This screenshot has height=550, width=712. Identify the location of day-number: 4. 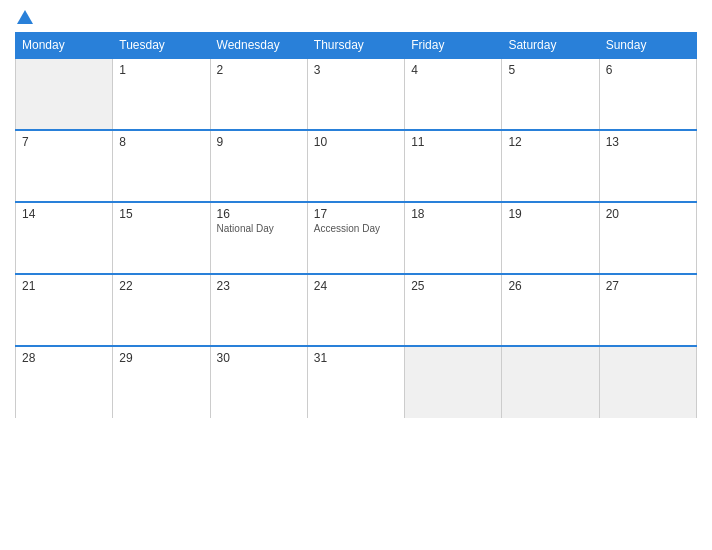
(453, 70).